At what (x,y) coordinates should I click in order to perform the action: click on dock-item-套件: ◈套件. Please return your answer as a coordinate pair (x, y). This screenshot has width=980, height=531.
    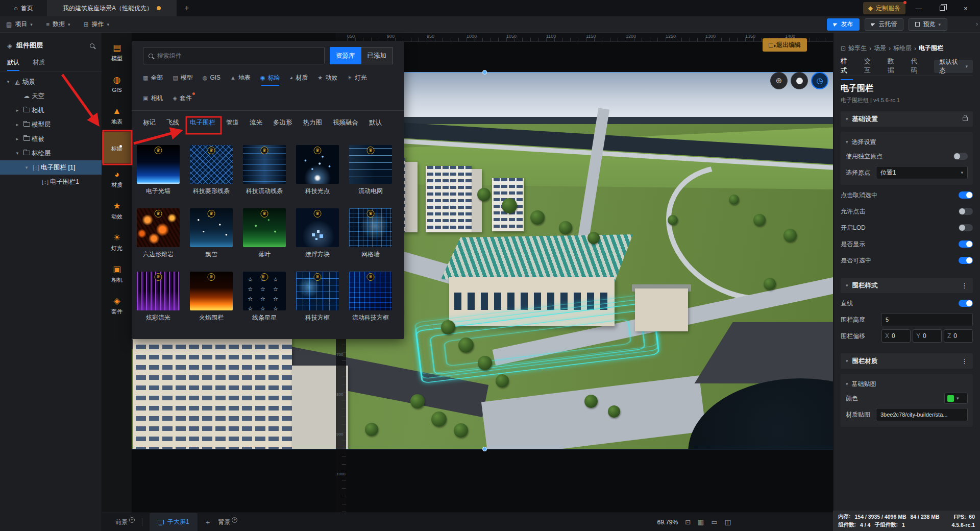
    Looking at the image, I should click on (117, 306).